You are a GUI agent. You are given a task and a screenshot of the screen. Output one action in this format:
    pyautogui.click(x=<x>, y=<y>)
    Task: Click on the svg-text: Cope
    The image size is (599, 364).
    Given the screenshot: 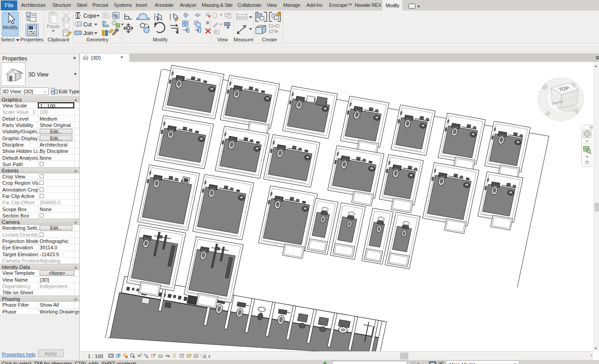 What is the action you would take?
    pyautogui.click(x=90, y=16)
    